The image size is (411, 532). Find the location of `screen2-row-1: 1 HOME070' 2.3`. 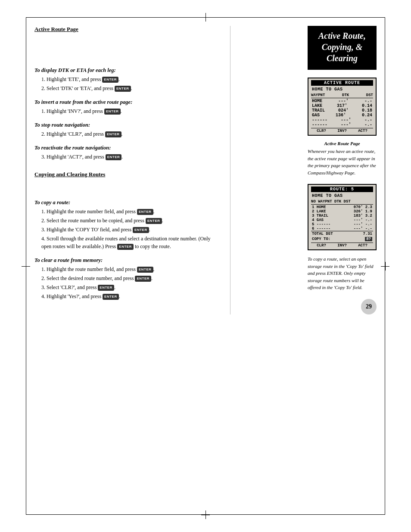

screen2-row-1: 1 HOME070' 2.3 is located at coordinates (342, 207).